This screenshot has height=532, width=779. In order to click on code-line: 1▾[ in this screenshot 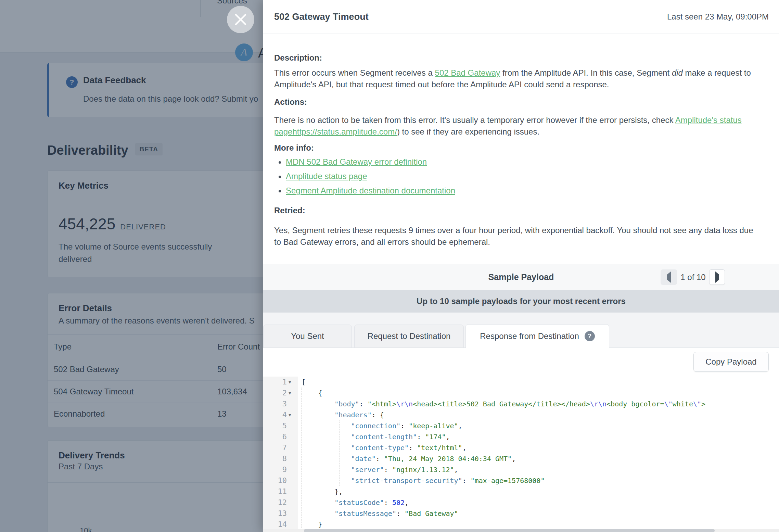, I will do `click(521, 382)`.